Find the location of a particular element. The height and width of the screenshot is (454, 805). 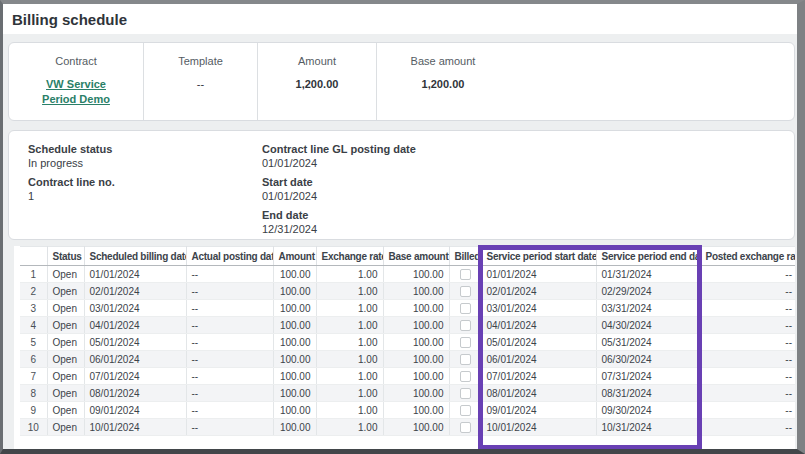

start-date-value: 01/01/2024 is located at coordinates (339, 196).